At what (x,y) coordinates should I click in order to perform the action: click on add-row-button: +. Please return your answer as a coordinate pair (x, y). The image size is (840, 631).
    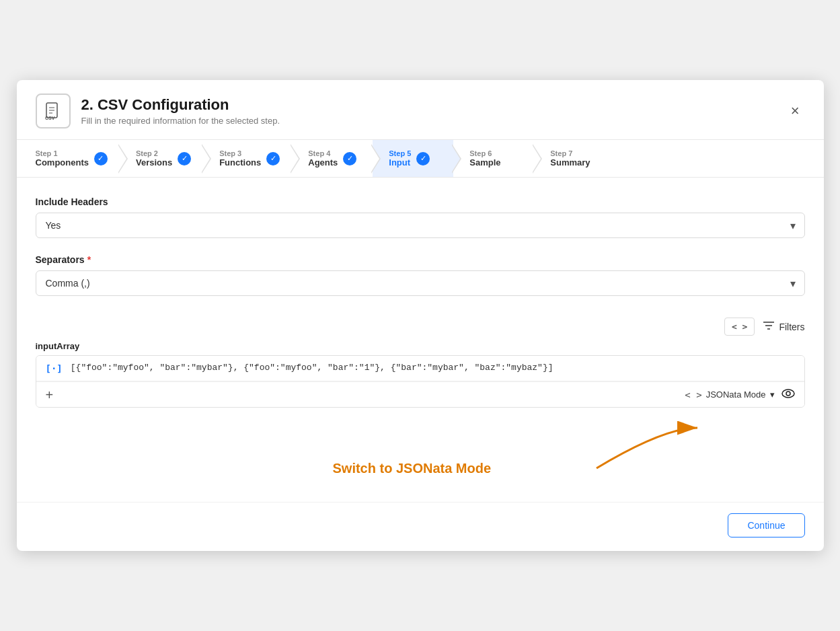
    Looking at the image, I should click on (50, 395).